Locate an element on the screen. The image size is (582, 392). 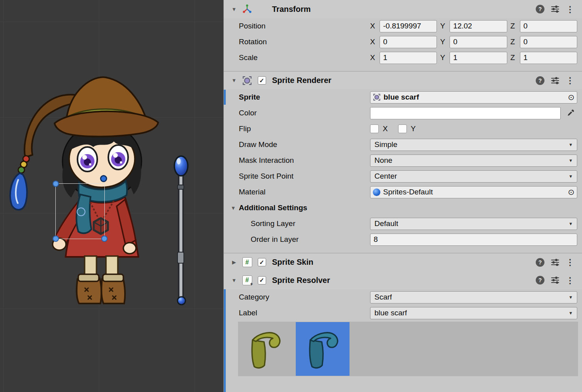
staff-sprite is located at coordinates (181, 230).